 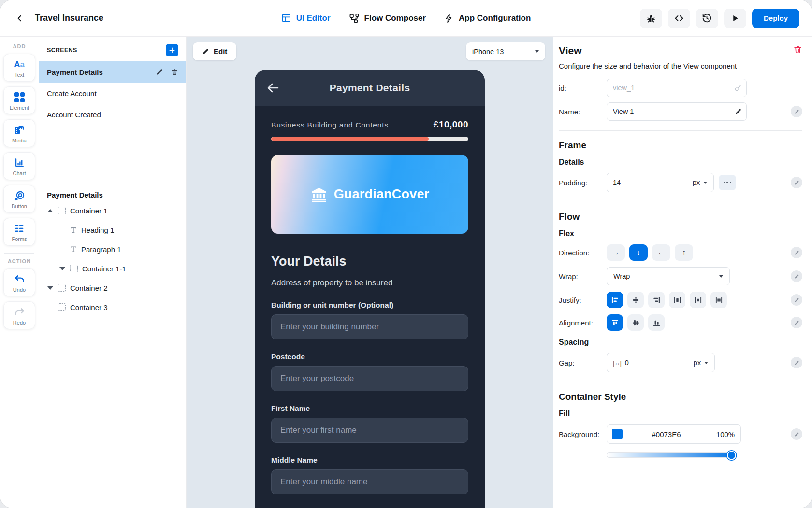 I want to click on tool-label: Undo, so click(x=19, y=290).